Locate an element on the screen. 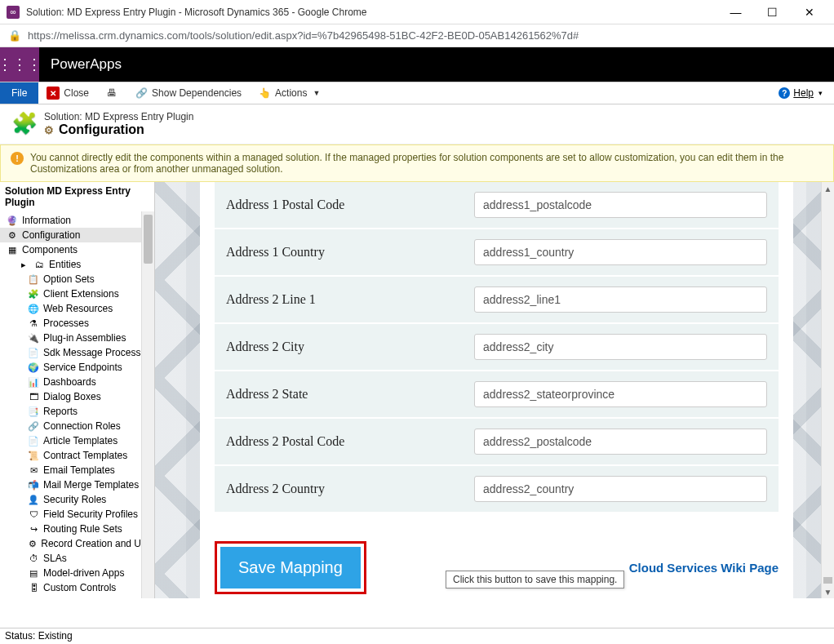  scroll-up-icon: ▲ is located at coordinates (827, 189).